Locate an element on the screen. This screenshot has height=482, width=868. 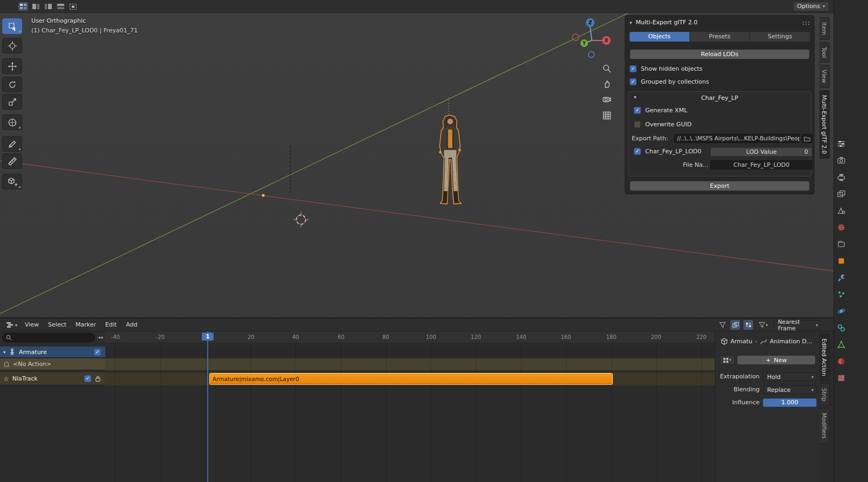
channel-armature: ▾ Armature ✓ is located at coordinates (53, 352).